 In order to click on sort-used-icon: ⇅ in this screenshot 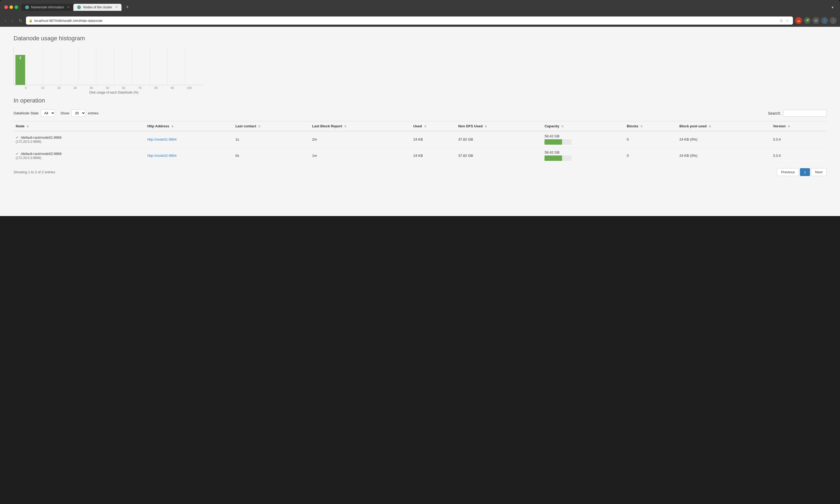, I will do `click(425, 126)`.